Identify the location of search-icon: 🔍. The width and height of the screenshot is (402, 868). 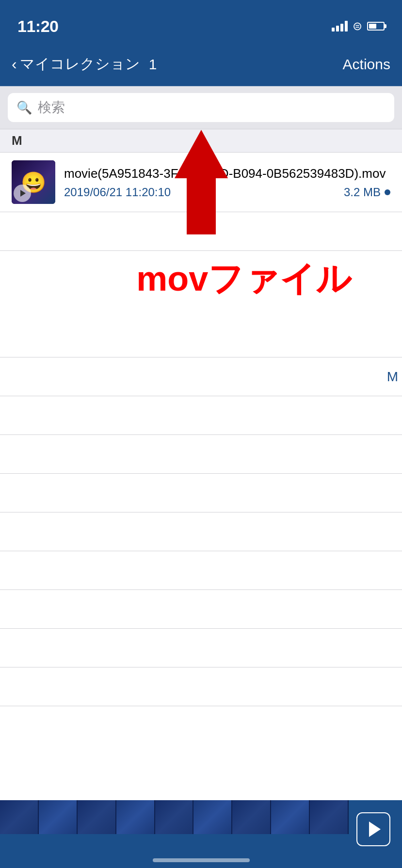
(24, 108).